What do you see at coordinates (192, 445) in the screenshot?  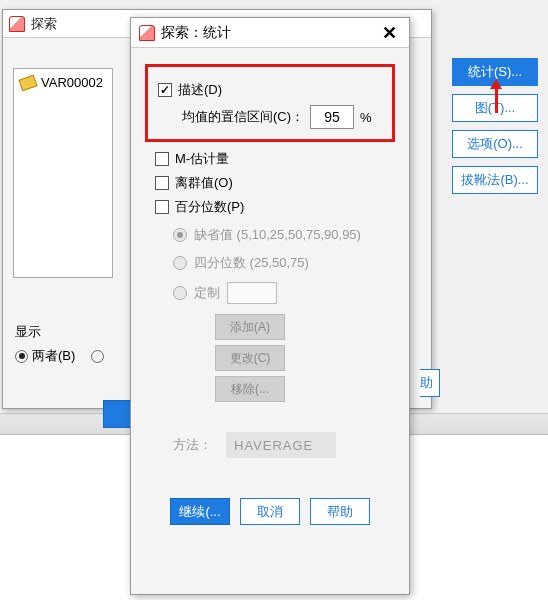 I see `method-label: 方法：` at bounding box center [192, 445].